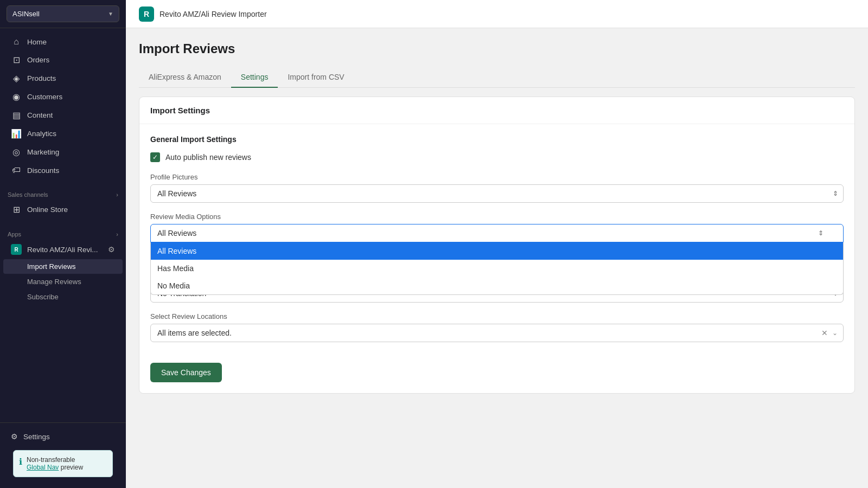  Describe the element at coordinates (63, 436) in the screenshot. I see `sidebar-item-settings: ⚙ Settings` at that location.